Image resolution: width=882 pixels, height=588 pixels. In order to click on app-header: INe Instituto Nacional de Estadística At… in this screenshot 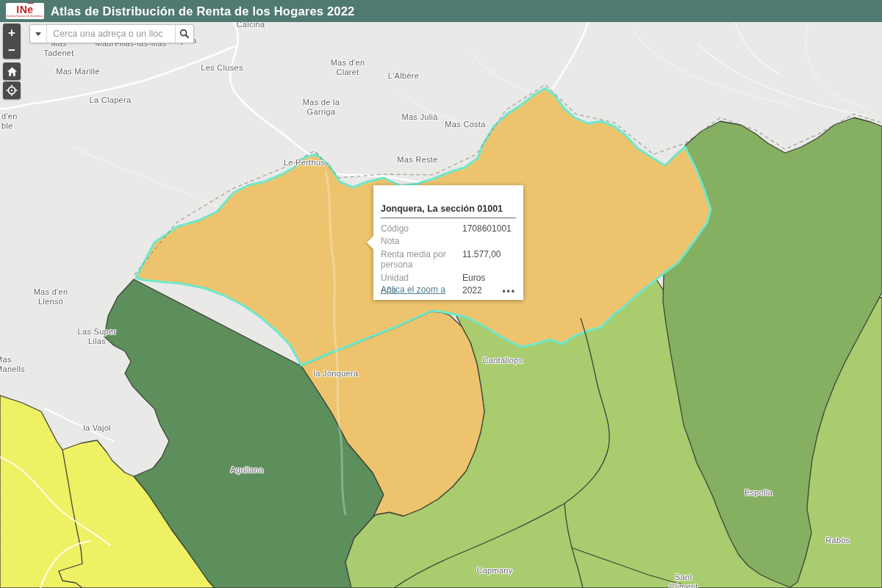, I will do `click(441, 11)`.